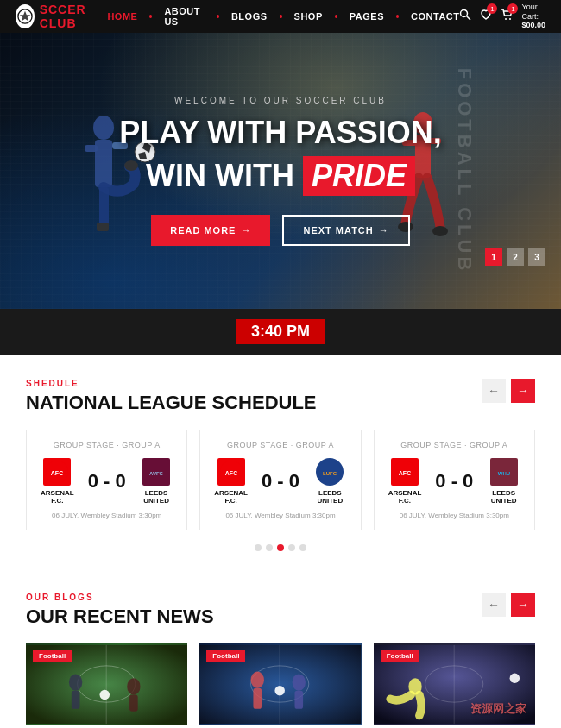  What do you see at coordinates (435, 16) in the screenshot?
I see `nav-contact: CONTACT` at bounding box center [435, 16].